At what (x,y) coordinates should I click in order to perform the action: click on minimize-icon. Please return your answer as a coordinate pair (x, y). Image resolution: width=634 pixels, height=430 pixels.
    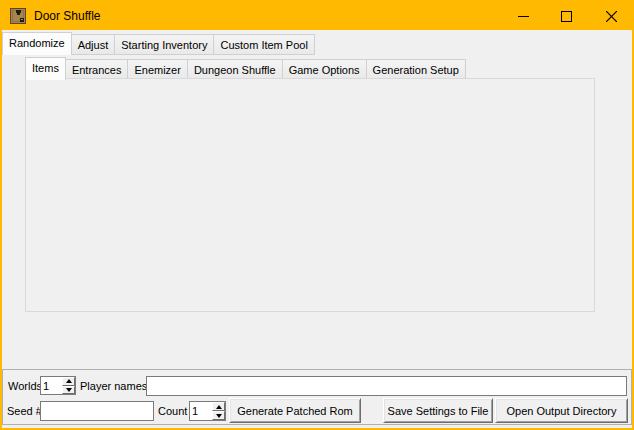
    Looking at the image, I should click on (524, 16).